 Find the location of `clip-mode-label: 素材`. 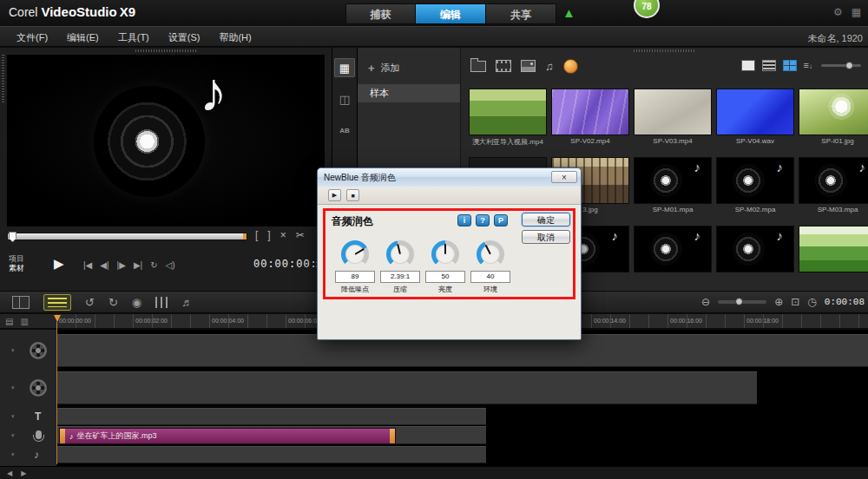

clip-mode-label: 素材 is located at coordinates (16, 269).